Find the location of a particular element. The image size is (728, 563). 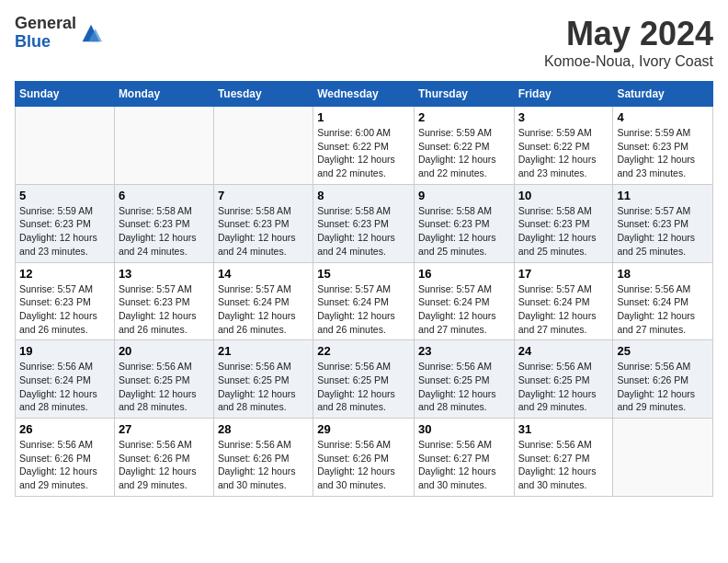

day-number: 9 is located at coordinates (464, 195).